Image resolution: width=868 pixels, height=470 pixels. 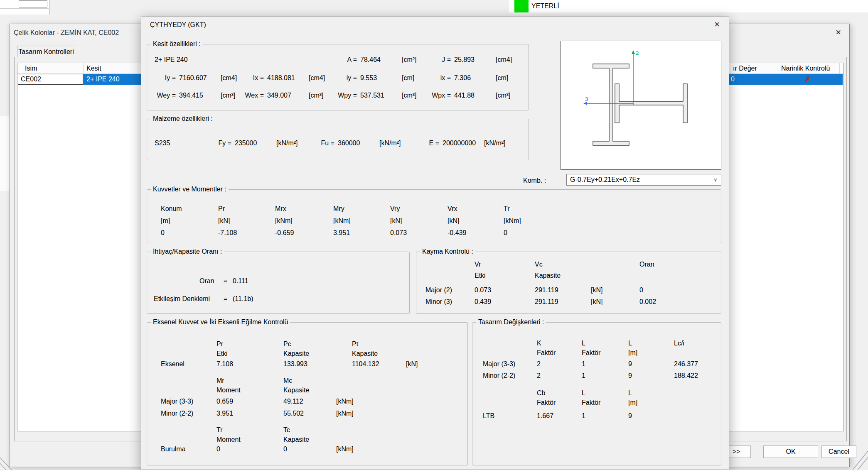 What do you see at coordinates (200, 95) in the screenshot?
I see `prop-value: 394.415` at bounding box center [200, 95].